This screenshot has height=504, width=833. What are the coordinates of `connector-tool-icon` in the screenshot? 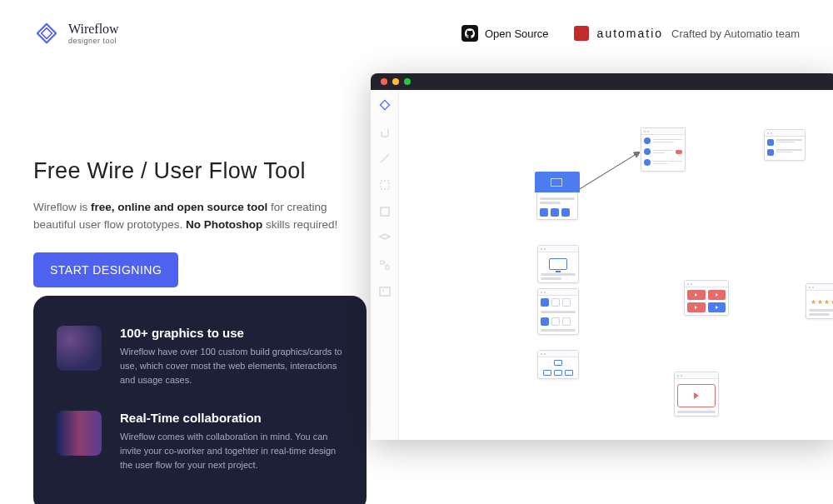 It's located at (385, 265).